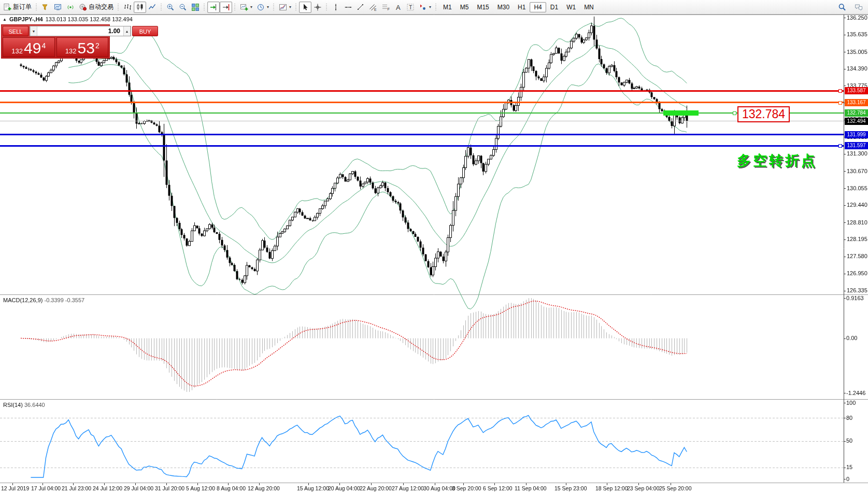  Describe the element at coordinates (318, 7) in the screenshot. I see `crosshair-icon` at that location.